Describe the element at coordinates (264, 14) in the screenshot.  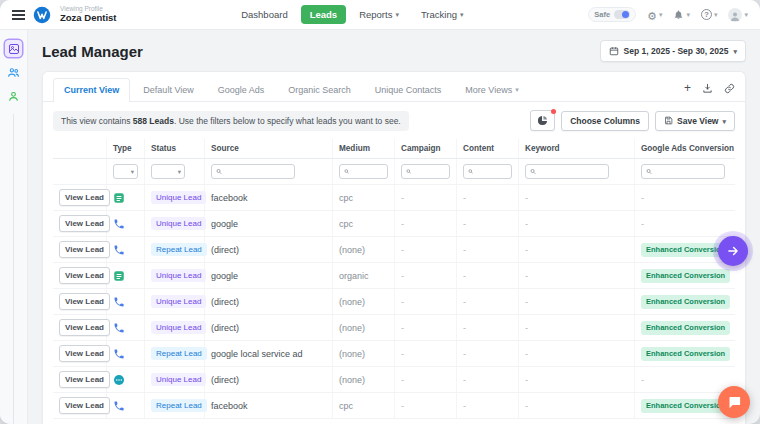
I see `nav-dashboard: Dashboard` at that location.